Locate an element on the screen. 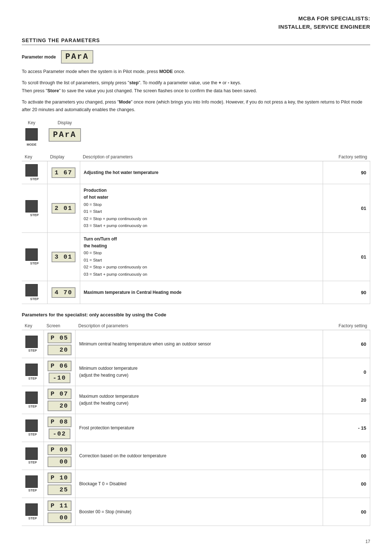  row4-desc-label: Maximum temperature in Central Heating m… is located at coordinates (133, 292).